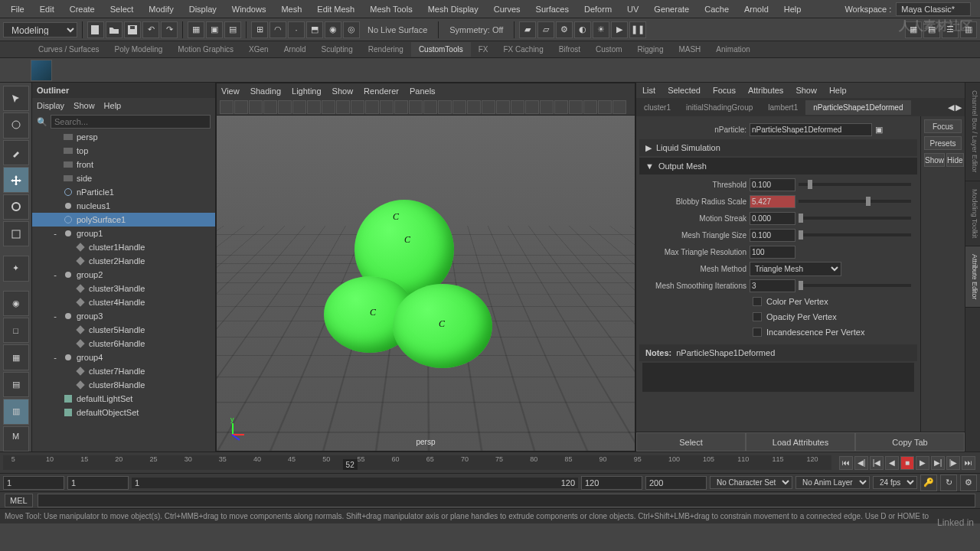 This screenshot has height=551, width=980. Describe the element at coordinates (16, 207) in the screenshot. I see `rotate-tool-icon` at that location.